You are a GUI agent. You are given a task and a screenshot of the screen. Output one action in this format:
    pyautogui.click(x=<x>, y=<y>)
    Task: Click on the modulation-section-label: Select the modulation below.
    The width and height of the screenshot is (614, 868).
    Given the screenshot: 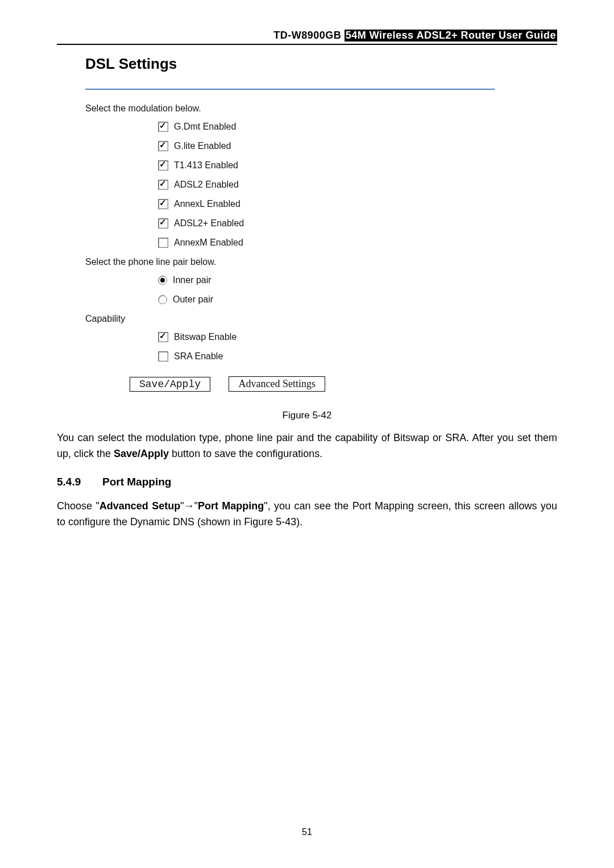 What is the action you would take?
    pyautogui.click(x=301, y=109)
    